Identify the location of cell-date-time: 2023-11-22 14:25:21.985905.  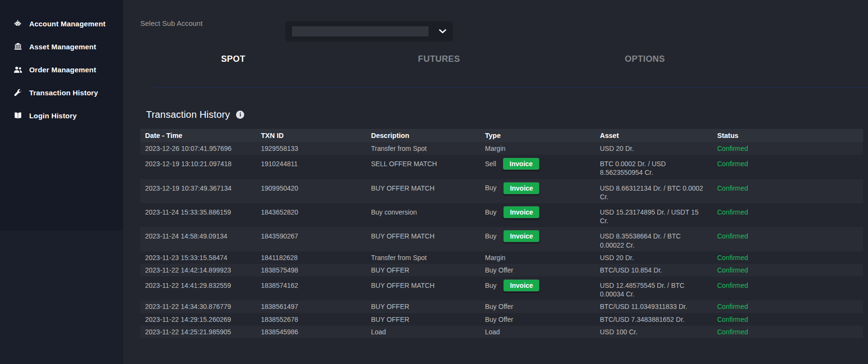
(198, 332).